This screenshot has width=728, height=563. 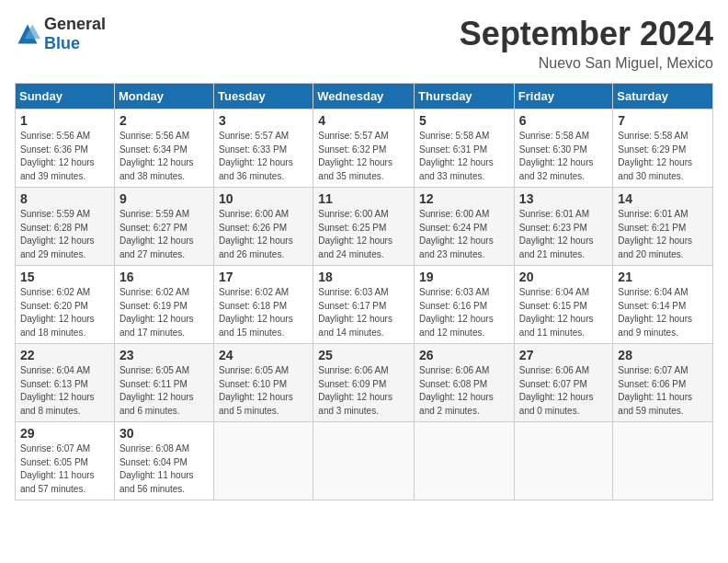 What do you see at coordinates (364, 226) in the screenshot?
I see `cell-week2-day3: 11Sunrise: 6:00 AMSunset: 6:25 PMDayligh…` at bounding box center [364, 226].